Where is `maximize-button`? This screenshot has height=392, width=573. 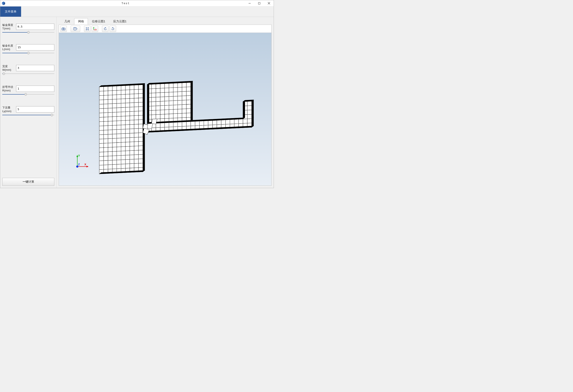 maximize-button is located at coordinates (259, 3).